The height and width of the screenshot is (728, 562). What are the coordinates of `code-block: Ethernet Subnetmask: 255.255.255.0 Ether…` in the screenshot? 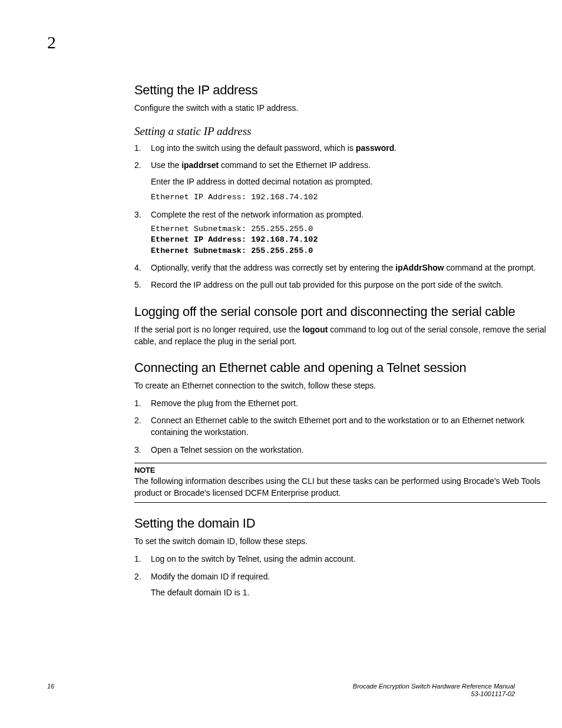 It's located at (349, 241).